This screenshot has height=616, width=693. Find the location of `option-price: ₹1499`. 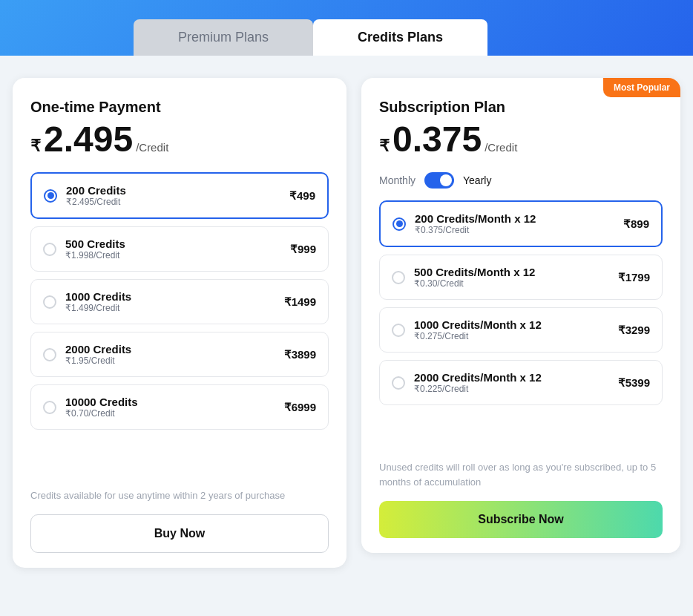

option-price: ₹1499 is located at coordinates (300, 302).